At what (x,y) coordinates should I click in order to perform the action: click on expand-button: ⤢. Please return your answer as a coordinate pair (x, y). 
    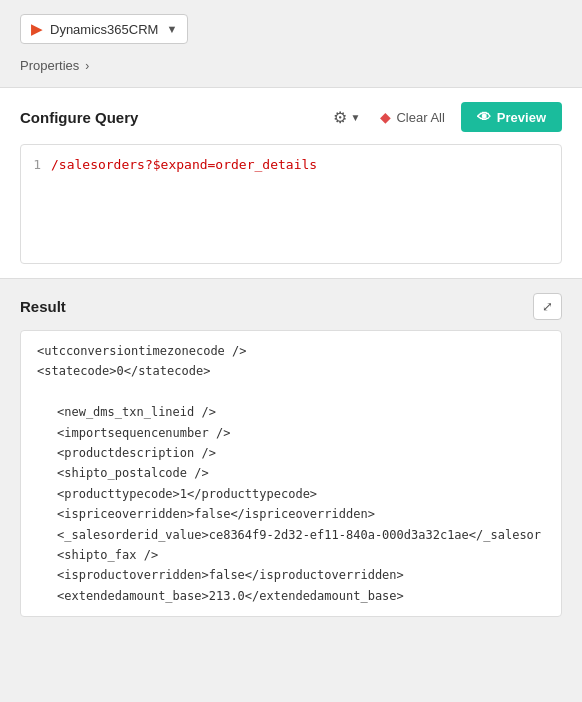
    Looking at the image, I should click on (548, 306).